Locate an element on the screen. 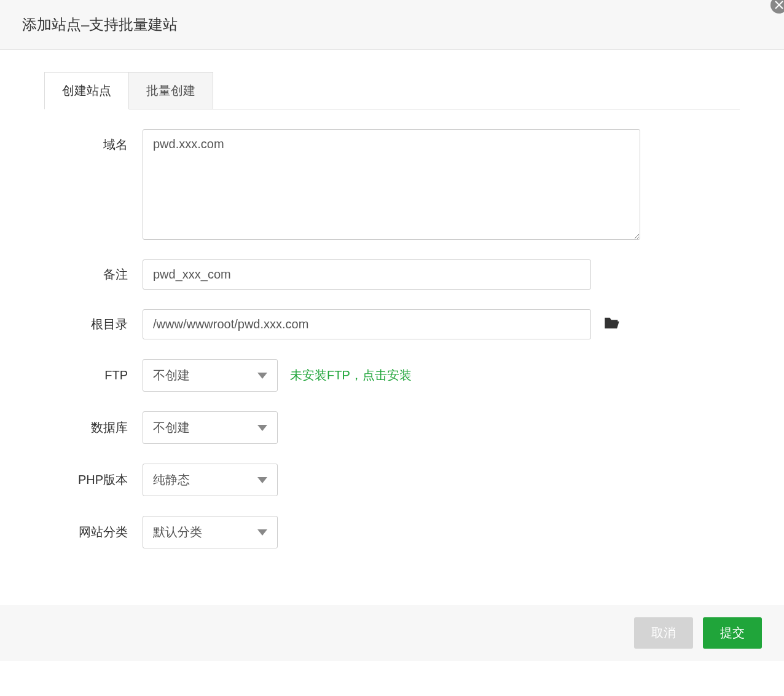  label-domain: 域名 is located at coordinates (93, 141).